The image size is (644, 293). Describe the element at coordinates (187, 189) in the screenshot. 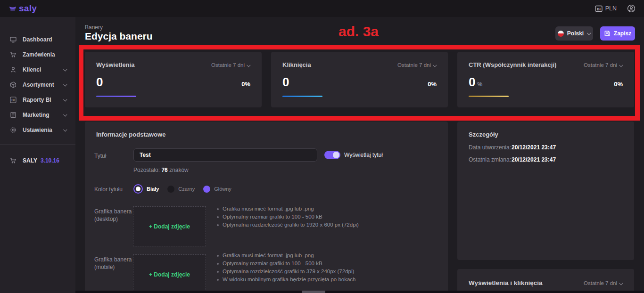

I see `title-color-options: Biały Czarny Główny` at that location.